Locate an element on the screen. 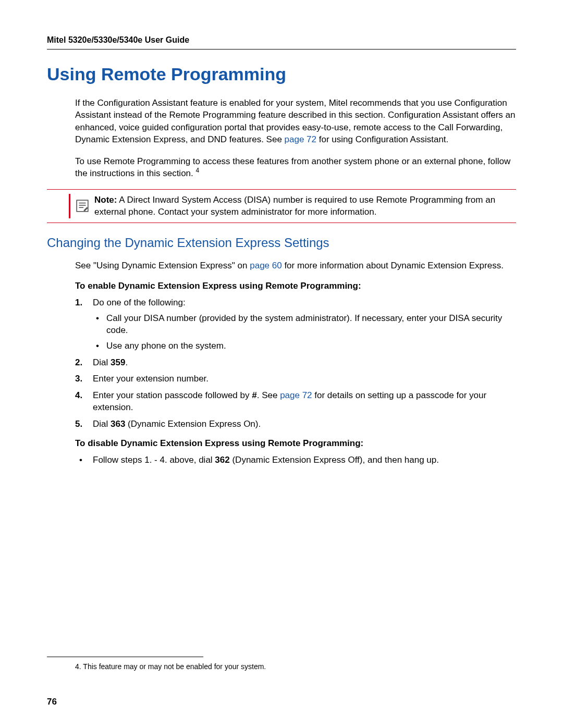  text: (Dynamic Extension Express On). is located at coordinates (193, 424).